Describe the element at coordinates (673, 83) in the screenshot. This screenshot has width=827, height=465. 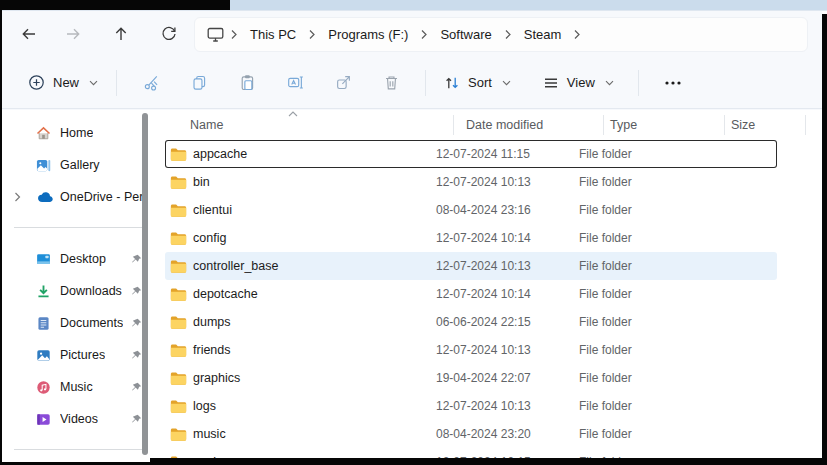
I see `ellipsis-icon` at that location.